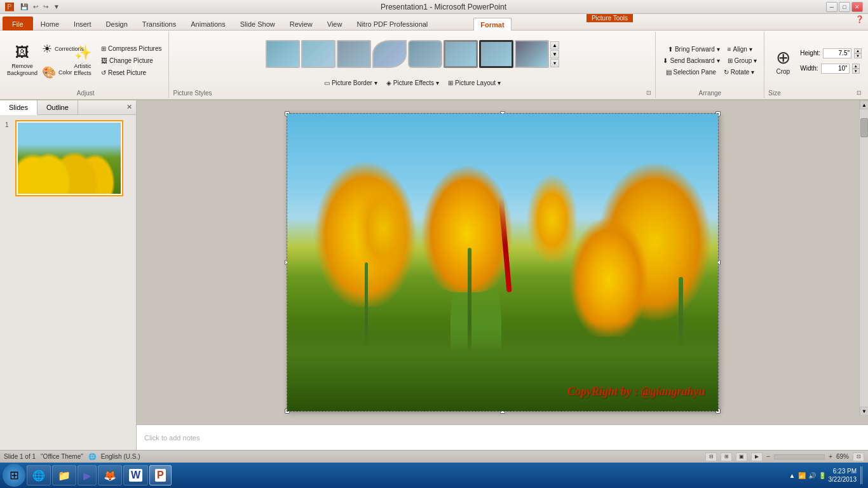  What do you see at coordinates (752, 72) in the screenshot?
I see `rotate-dropdown: ▾` at bounding box center [752, 72].